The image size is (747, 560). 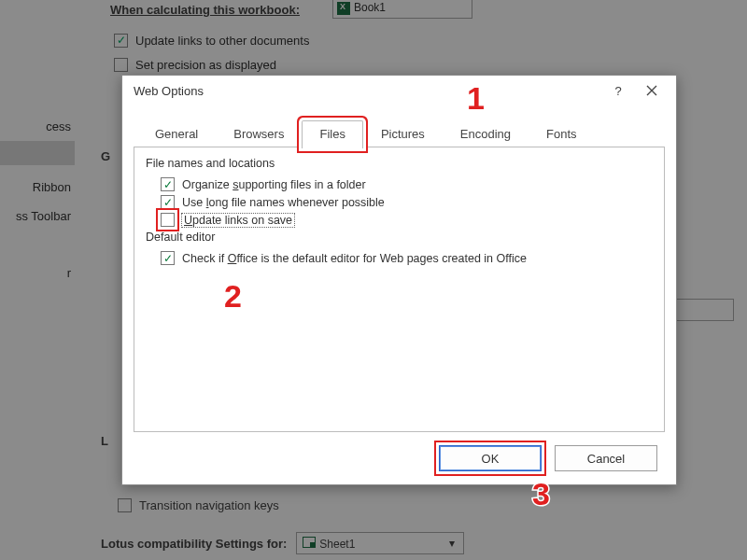 I want to click on set-precision-checkbox, so click(x=121, y=65).